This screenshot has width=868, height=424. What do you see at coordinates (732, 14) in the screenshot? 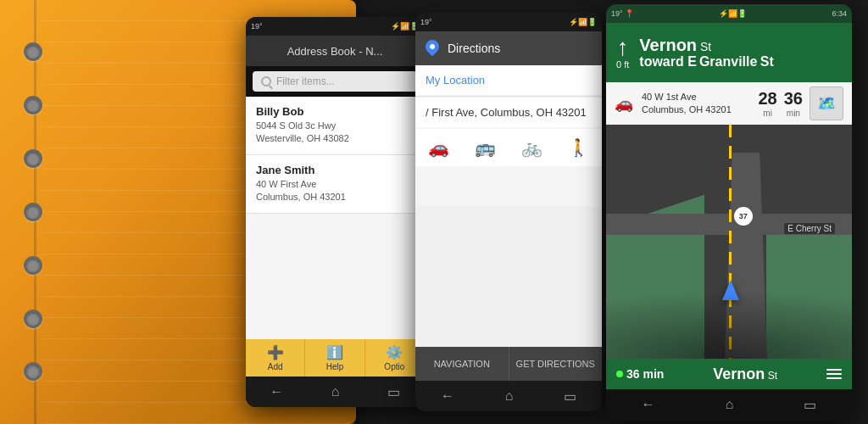
I see `nav-status-icons: ⚡📶🔋` at bounding box center [732, 14].